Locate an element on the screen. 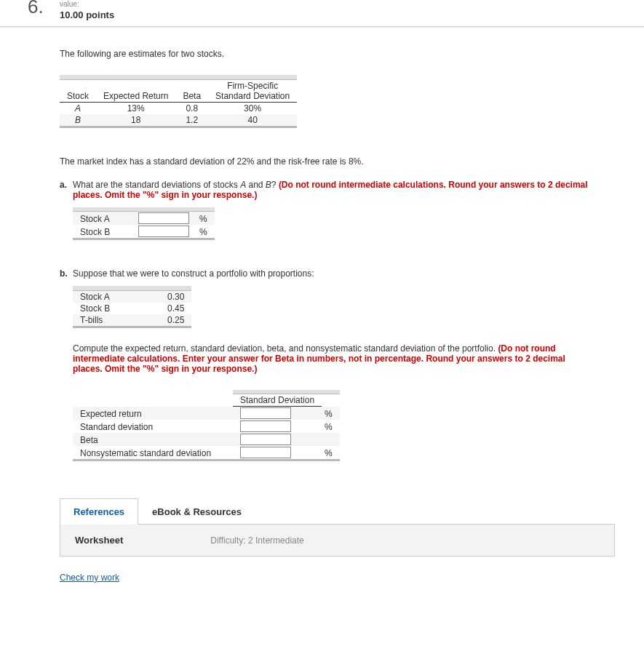  table-cell: 0.45 is located at coordinates (176, 308).